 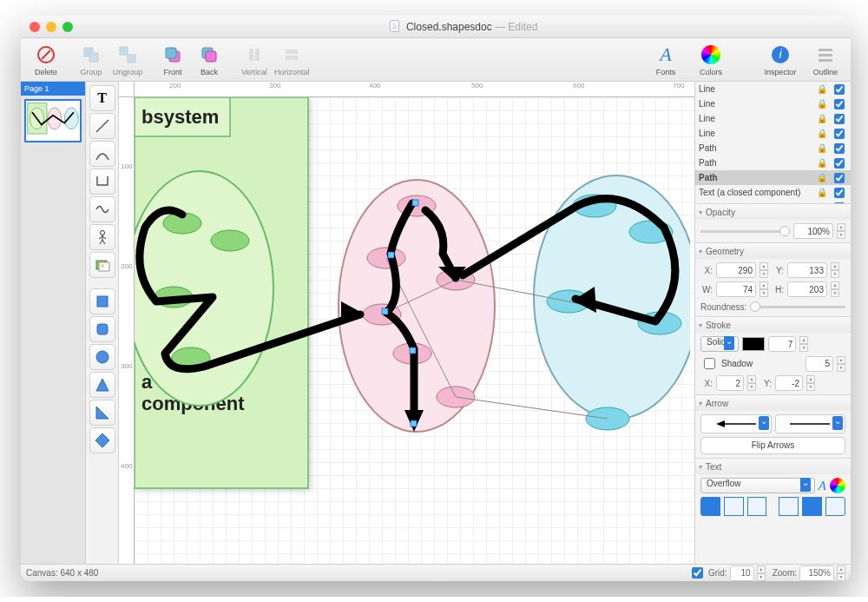 I want to click on delete-button: Delete, so click(x=46, y=60).